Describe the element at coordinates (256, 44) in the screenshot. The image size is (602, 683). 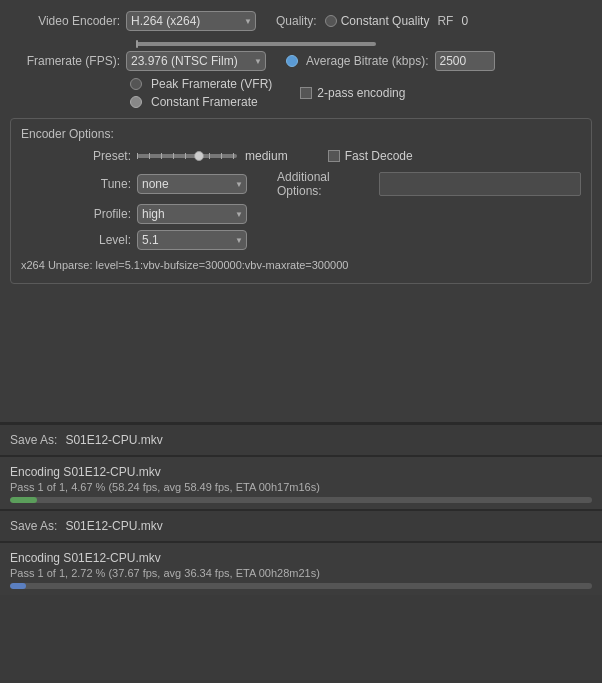
I see `rf-slider-track` at that location.